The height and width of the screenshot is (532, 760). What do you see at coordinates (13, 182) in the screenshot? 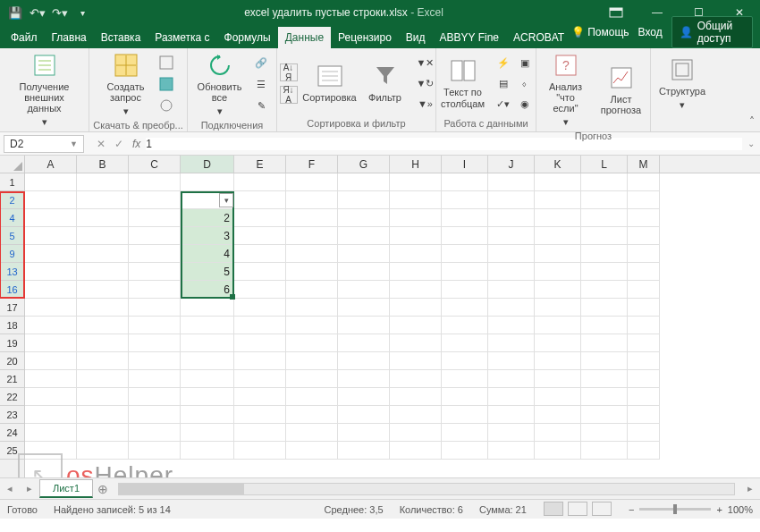
I see `row-header: 1` at bounding box center [13, 182].